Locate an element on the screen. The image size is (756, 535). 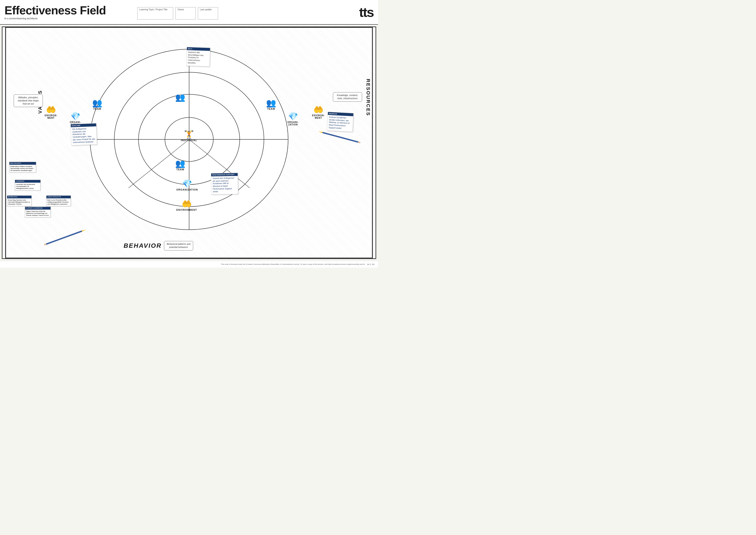
team-icon-top: 👥 is located at coordinates (180, 98).